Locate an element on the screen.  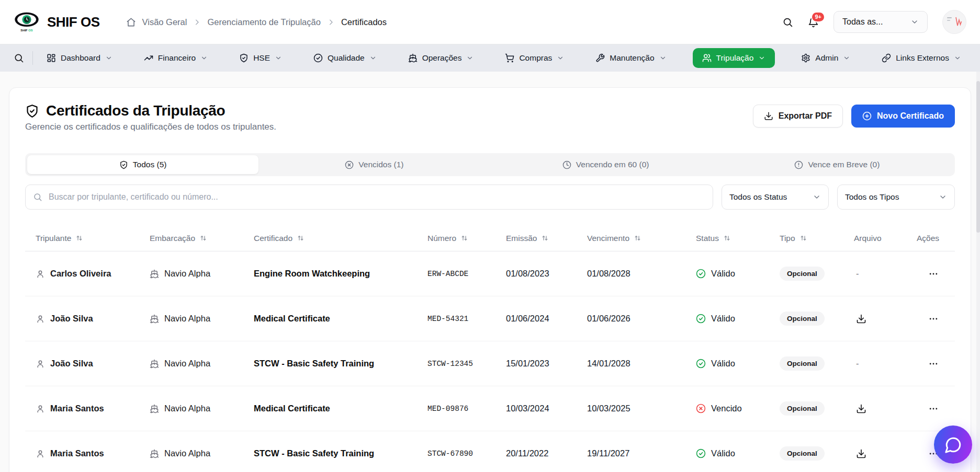
column-label: Emissão is located at coordinates (521, 238).